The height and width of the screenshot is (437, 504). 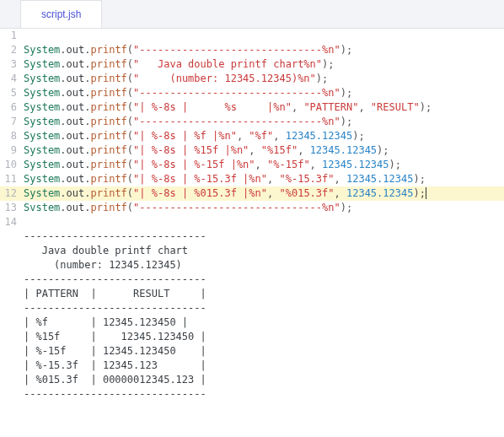 I want to click on line-number: 12, so click(x=12, y=194).